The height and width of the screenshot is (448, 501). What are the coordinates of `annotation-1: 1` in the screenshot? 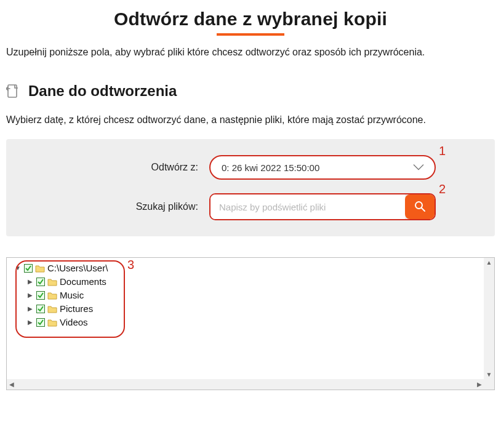 It's located at (442, 151).